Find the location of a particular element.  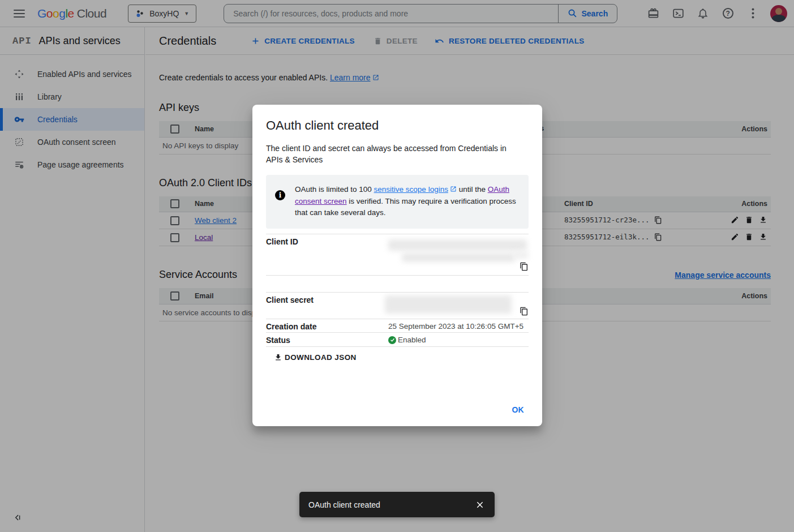

notice-text: OAuth is limited to 100 sensitive scope … is located at coordinates (406, 201).